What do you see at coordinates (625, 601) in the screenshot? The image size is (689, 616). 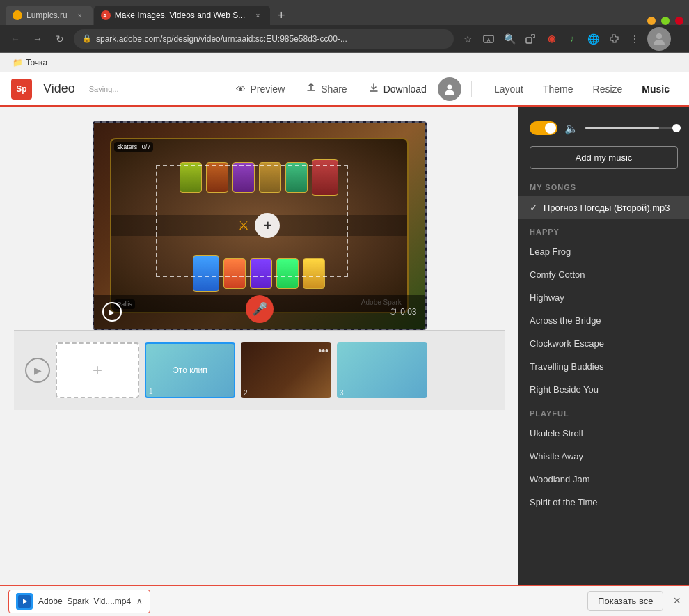 I see `show-all-button: Показать все` at bounding box center [625, 601].